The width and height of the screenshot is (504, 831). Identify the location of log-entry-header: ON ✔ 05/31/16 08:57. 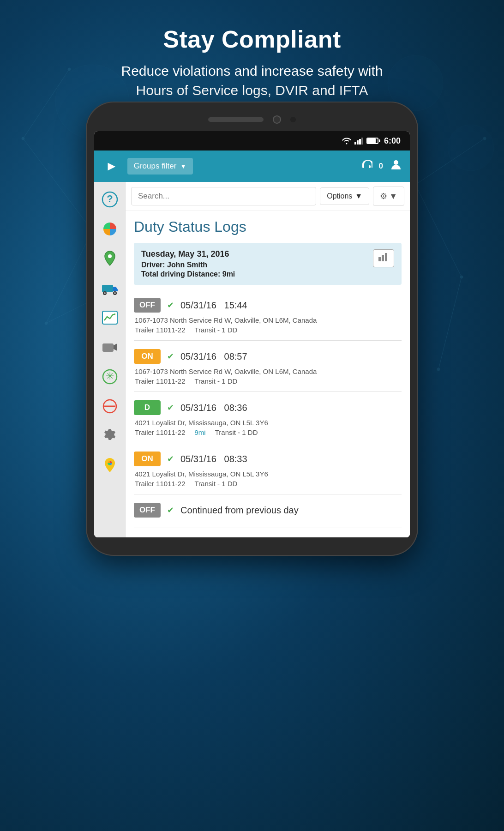
(268, 356).